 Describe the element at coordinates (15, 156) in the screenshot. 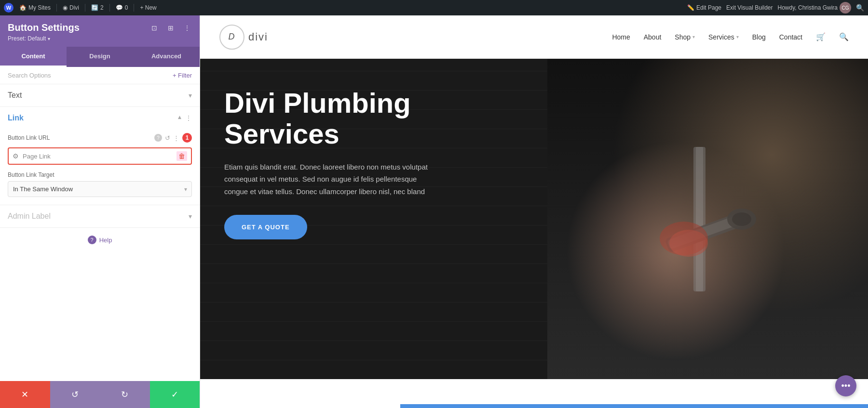

I see `gear-icon: ⚙` at that location.